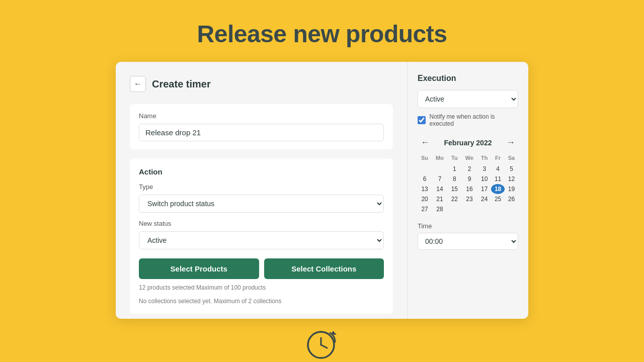  Describe the element at coordinates (262, 223) in the screenshot. I see `new-status-label: New status` at that location.